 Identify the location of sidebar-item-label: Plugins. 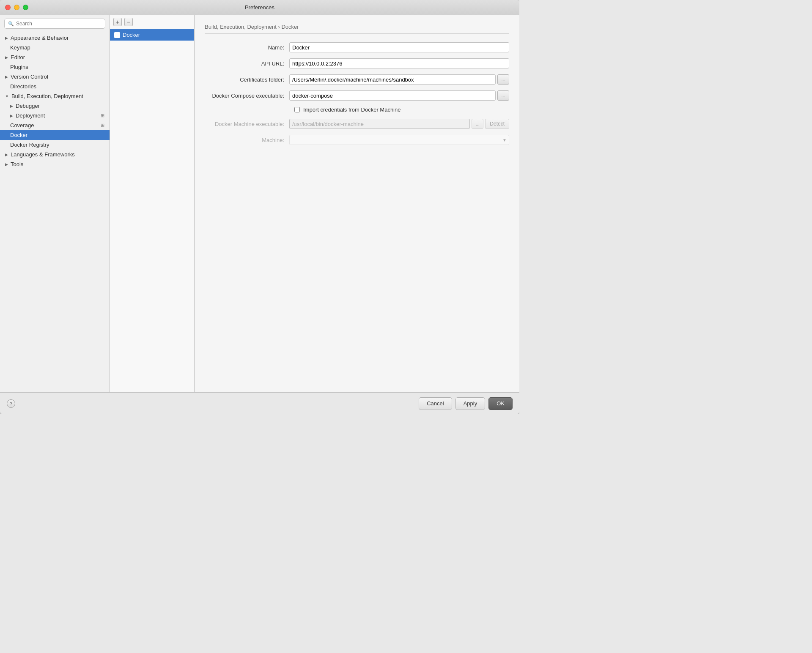
(58, 67).